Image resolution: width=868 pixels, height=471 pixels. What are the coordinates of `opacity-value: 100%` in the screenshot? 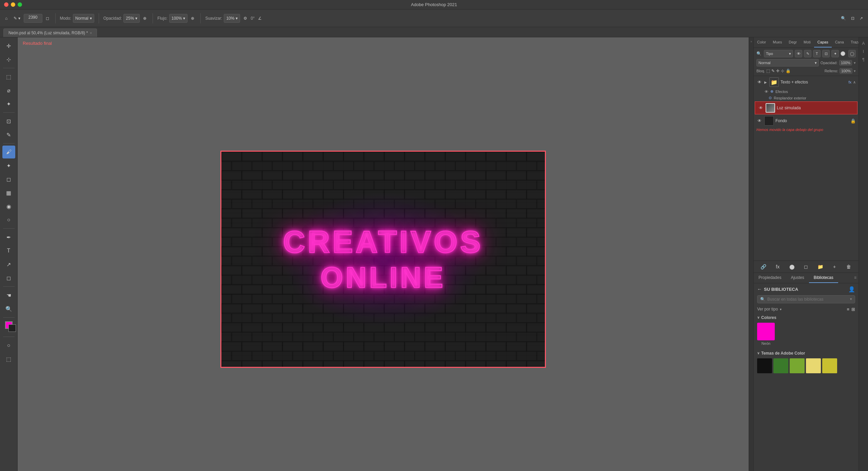 It's located at (846, 63).